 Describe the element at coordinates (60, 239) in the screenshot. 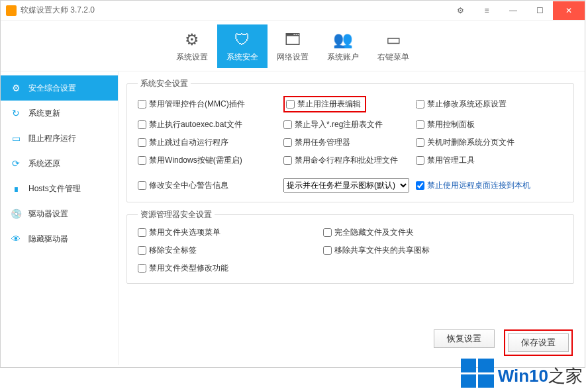

I see `sidebar-item-hide-drives: 👁 隐藏驱动器` at that location.